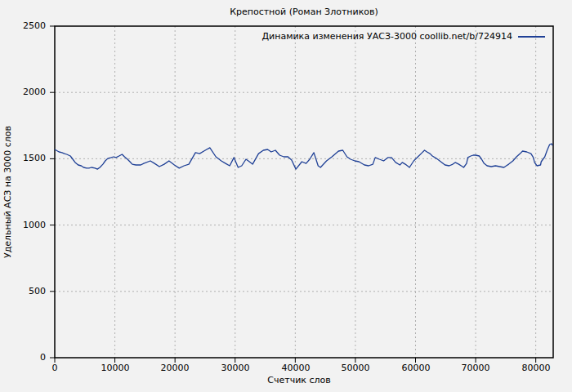 The image size is (572, 392). What do you see at coordinates (536, 368) in the screenshot?
I see `x-tick-label: 80000` at bounding box center [536, 368].